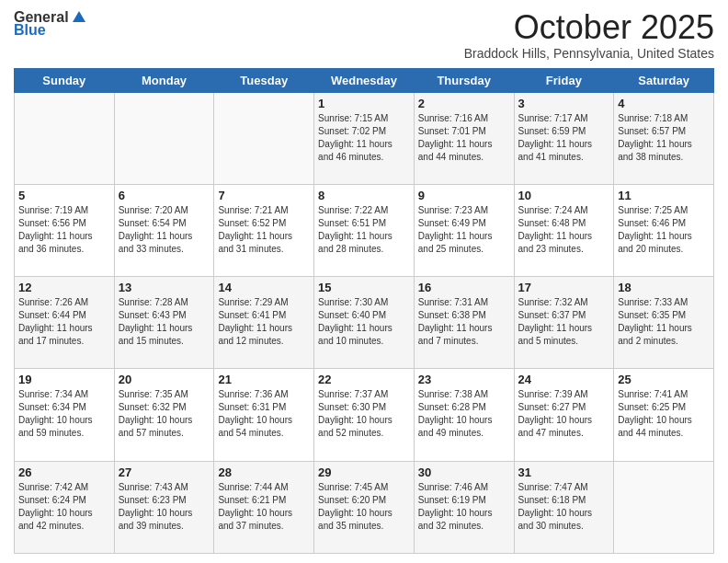 Image resolution: width=728 pixels, height=563 pixels. What do you see at coordinates (564, 103) in the screenshot?
I see `day-number: 3` at bounding box center [564, 103].